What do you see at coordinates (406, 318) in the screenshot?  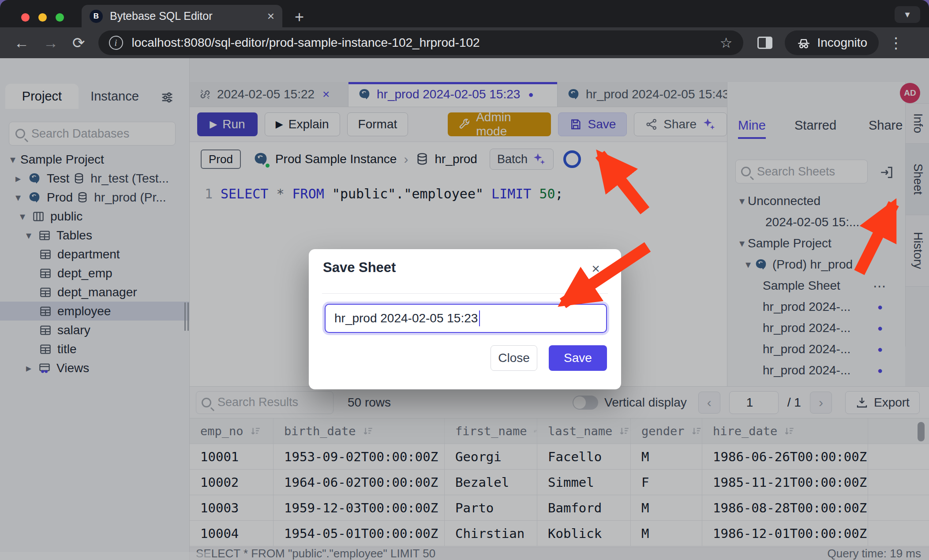 I see `sheet-name-value: hr_prod 2024-02-05 15:23` at bounding box center [406, 318].